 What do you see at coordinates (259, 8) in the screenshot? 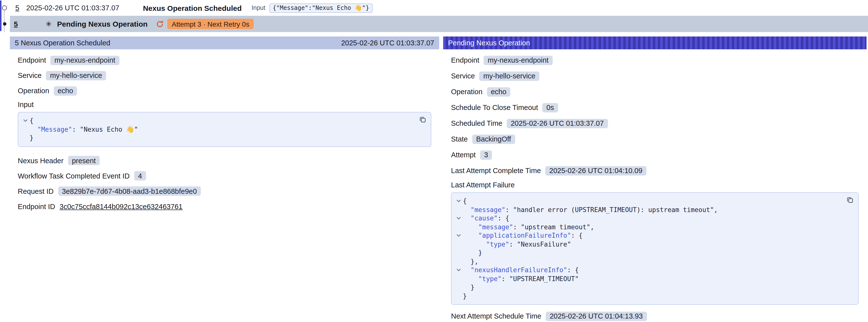
I see `input-preview-label: Input` at bounding box center [259, 8].